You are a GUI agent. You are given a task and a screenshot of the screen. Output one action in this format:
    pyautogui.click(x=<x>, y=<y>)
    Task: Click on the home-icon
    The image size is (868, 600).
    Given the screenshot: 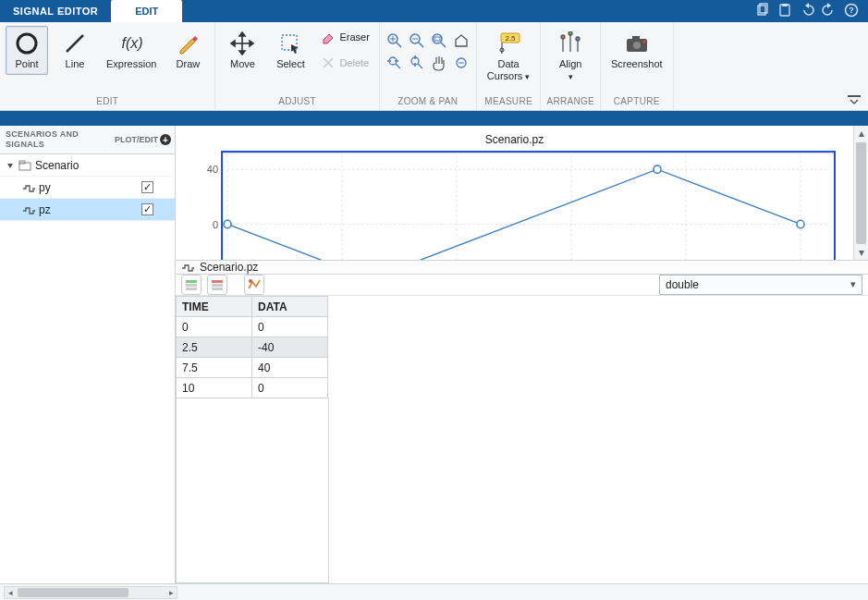 What is the action you would take?
    pyautogui.click(x=461, y=41)
    